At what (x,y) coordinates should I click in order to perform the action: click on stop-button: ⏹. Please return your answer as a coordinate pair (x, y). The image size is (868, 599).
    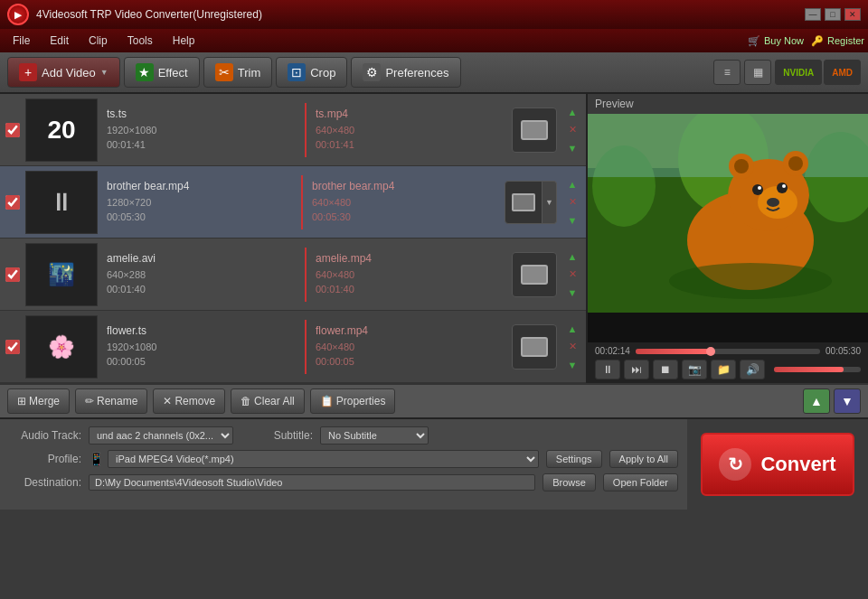
    Looking at the image, I should click on (665, 370).